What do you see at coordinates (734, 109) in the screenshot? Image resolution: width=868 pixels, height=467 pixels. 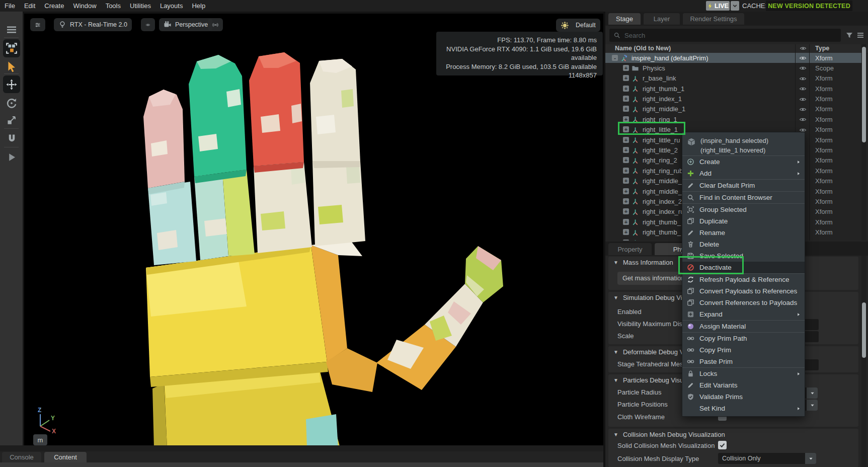 I see `tree-row-right-middle-1: + right_middle_1 Xform` at bounding box center [734, 109].